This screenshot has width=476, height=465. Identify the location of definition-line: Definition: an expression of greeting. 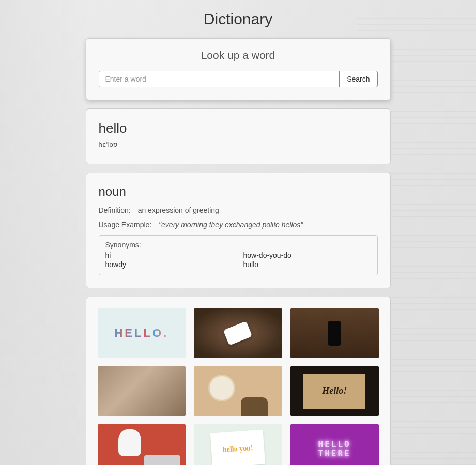
(238, 210).